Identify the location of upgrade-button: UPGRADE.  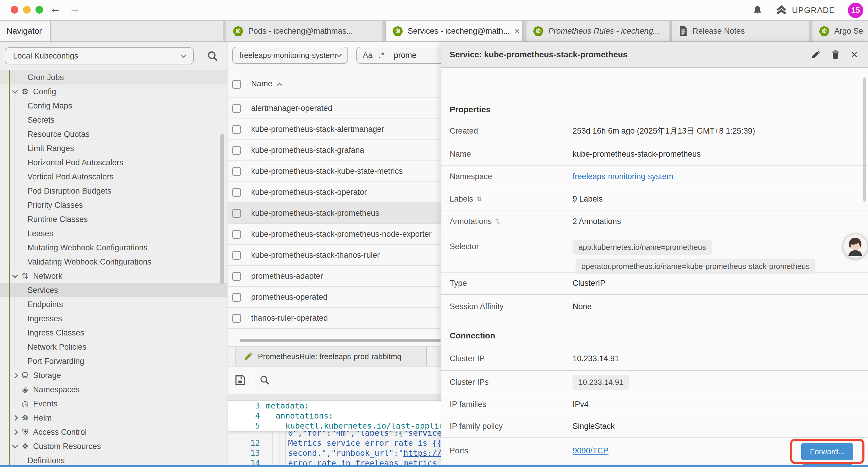
(805, 10).